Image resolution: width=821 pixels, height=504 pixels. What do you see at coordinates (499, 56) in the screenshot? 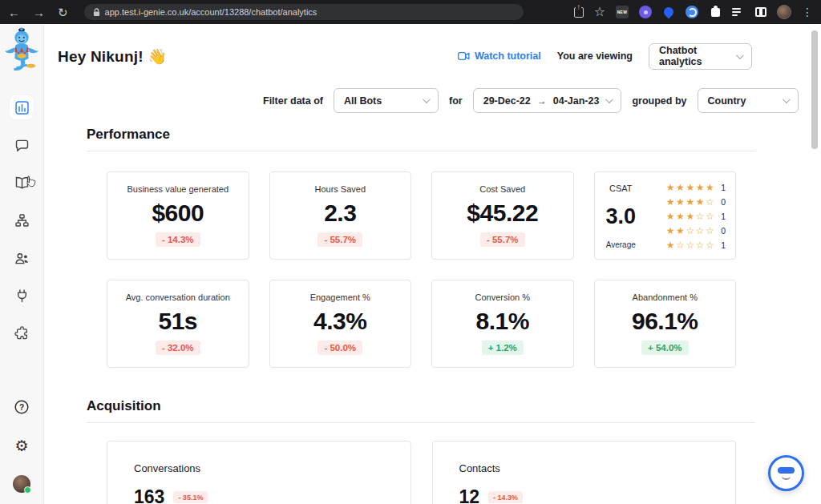
I see `watch-tutorial-link: Watch tutorial` at bounding box center [499, 56].